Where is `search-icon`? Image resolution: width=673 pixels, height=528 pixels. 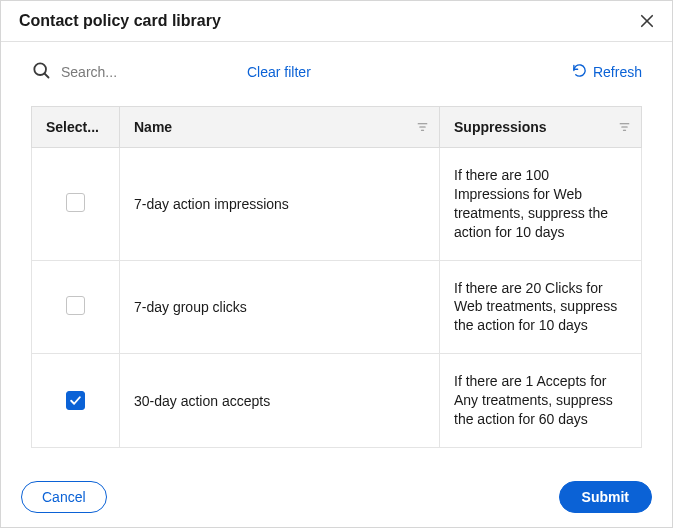 search-icon is located at coordinates (41, 72).